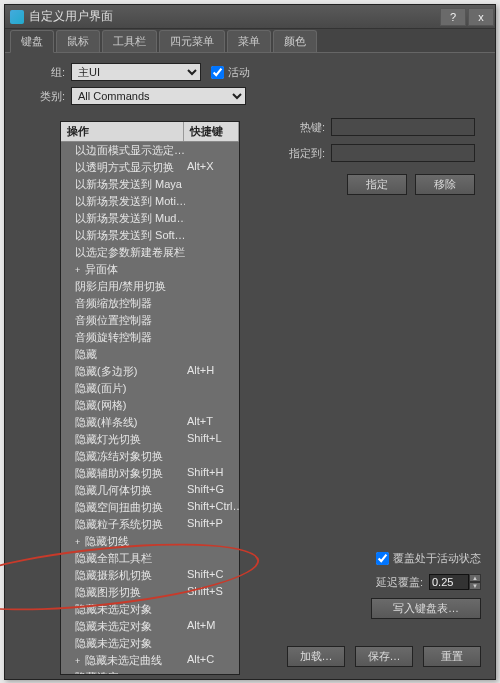  What do you see at coordinates (150, 132) in the screenshot?
I see `table-header: 操作 快捷键` at bounding box center [150, 132].